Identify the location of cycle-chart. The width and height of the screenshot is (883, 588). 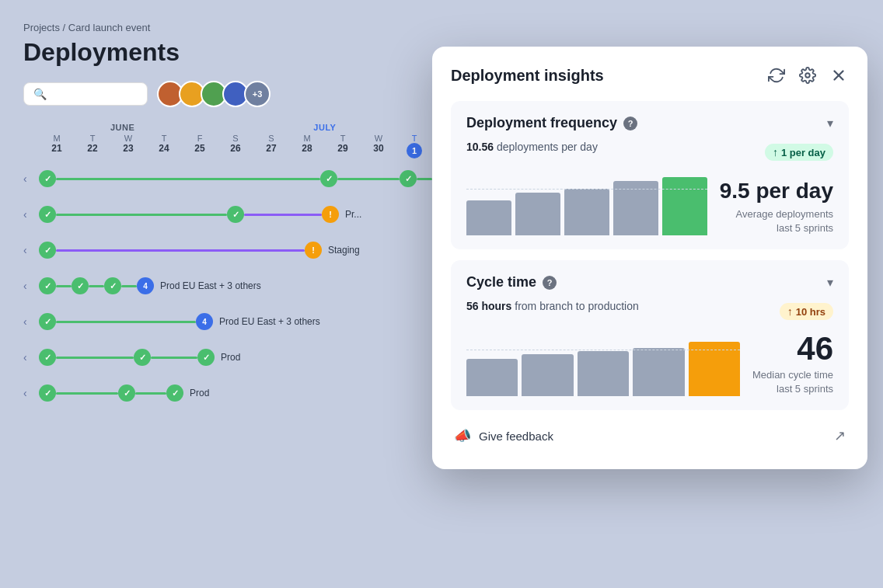
(603, 365).